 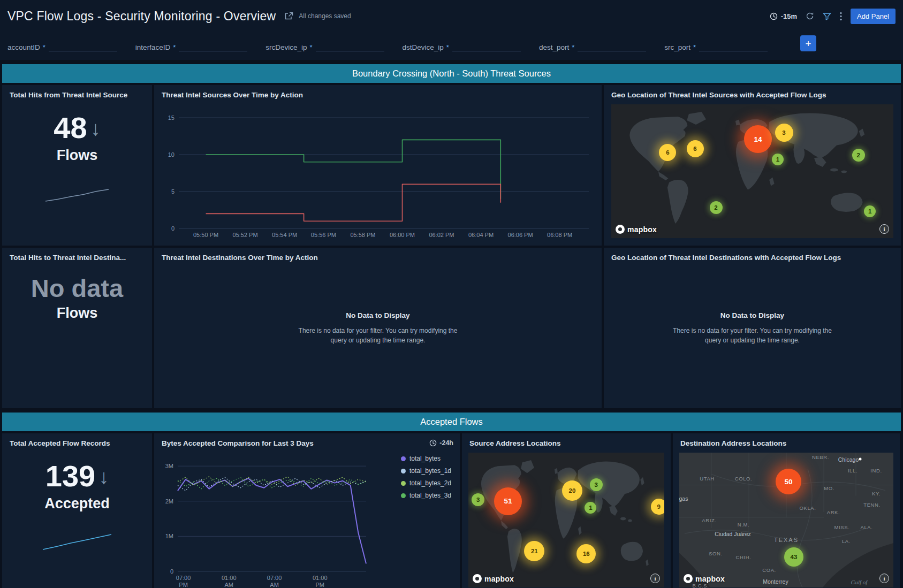 What do you see at coordinates (324, 47) in the screenshot?
I see `filter-srcdevice-ip: srcDevice_ip*` at bounding box center [324, 47].